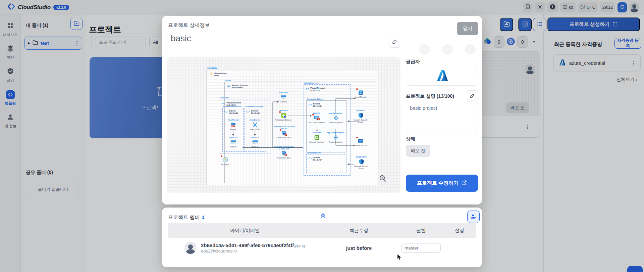  Describe the element at coordinates (233, 125) in the screenshot. I see `diagram-node-azurefirewall: AzureFirewallFirewall` at that location.